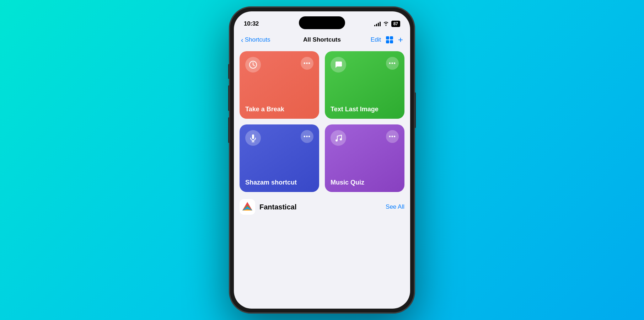  I want to click on shortcut-card-music-quiz: ••• Music Quiz, so click(365, 158).